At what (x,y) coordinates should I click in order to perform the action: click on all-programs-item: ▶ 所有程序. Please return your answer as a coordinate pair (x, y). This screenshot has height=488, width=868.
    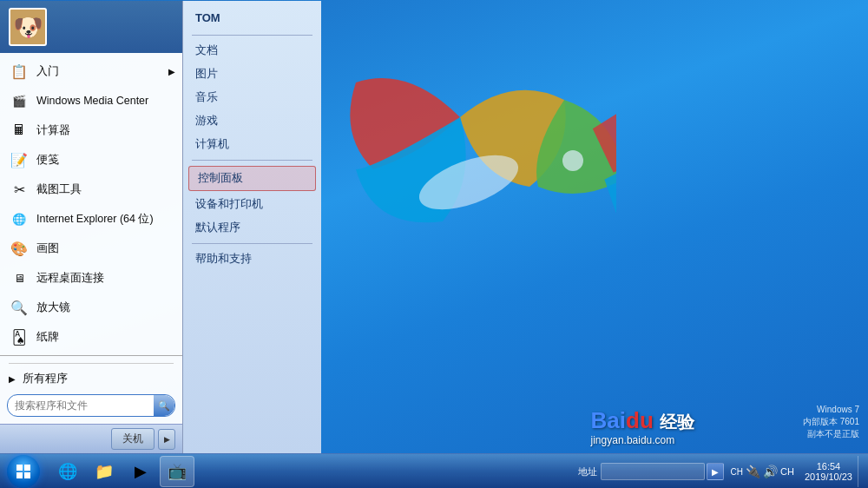
    Looking at the image, I should click on (91, 379).